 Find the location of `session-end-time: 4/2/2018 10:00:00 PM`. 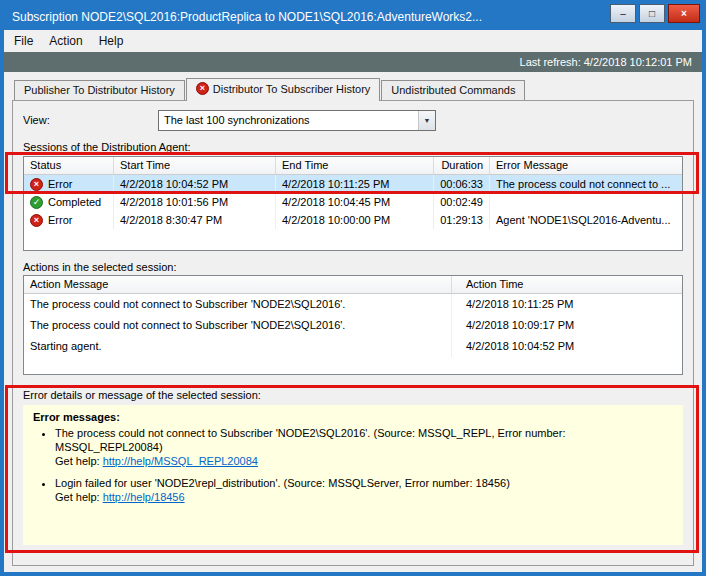

session-end-time: 4/2/2018 10:00:00 PM is located at coordinates (355, 220).